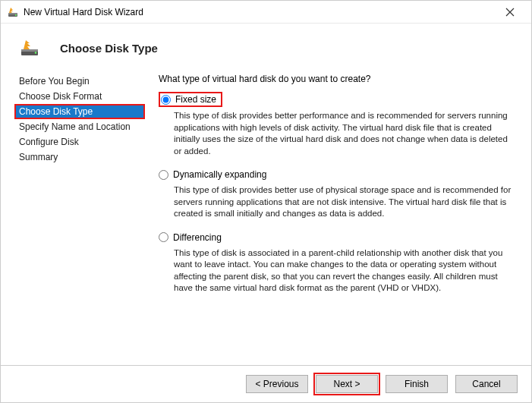  What do you see at coordinates (338, 124) in the screenshot?
I see `option-fixed-size: Fixed size This type of disk provides be…` at bounding box center [338, 124].